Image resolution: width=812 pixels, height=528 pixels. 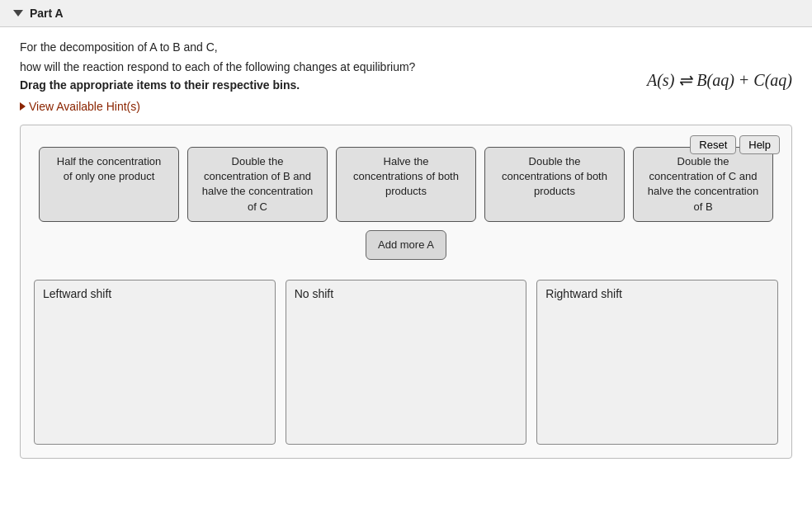 I want to click on drag-instruction: Drag the appropriate items to their resp…, so click(x=300, y=85).